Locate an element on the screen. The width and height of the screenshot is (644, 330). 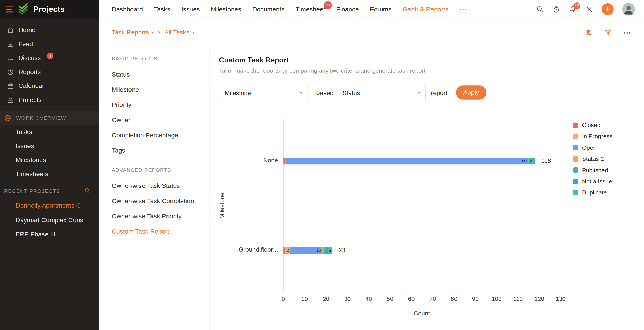
x-tick-label: 10 is located at coordinates (305, 299).